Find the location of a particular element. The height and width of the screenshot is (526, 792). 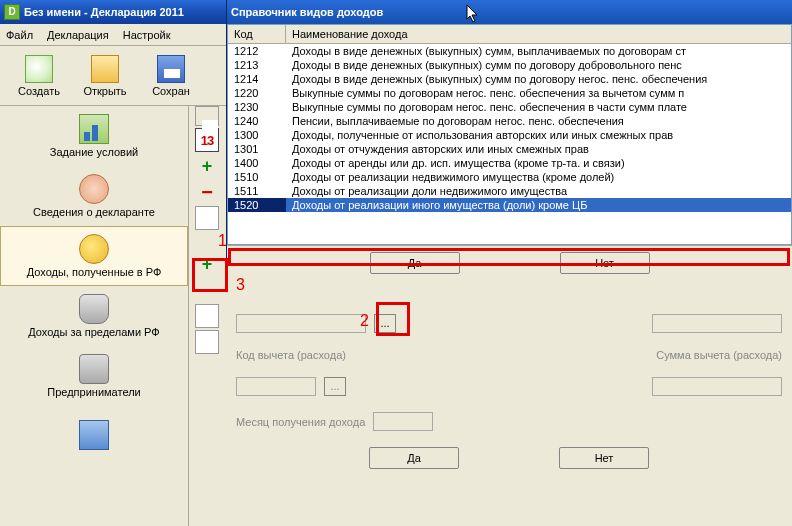

lookup-header: Код Наименование дохода is located at coordinates (510, 34).